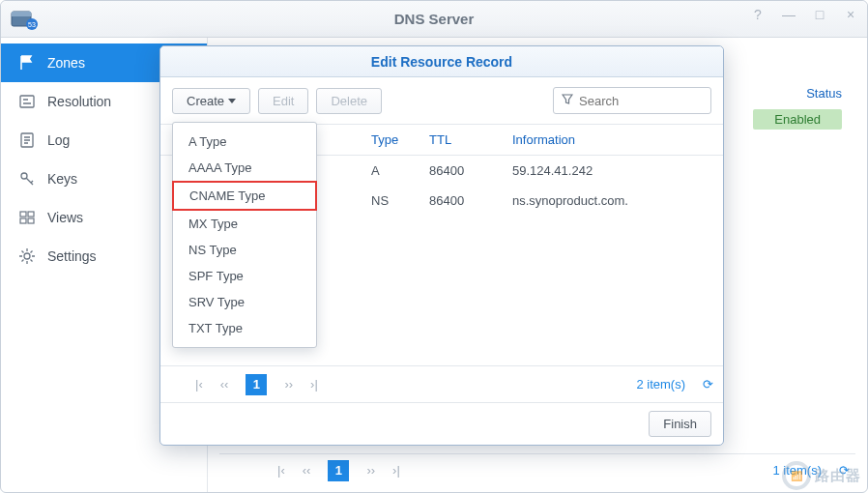 This screenshot has width=868, height=493. What do you see at coordinates (72, 256) in the screenshot?
I see `sidebar-item-label: Settings` at bounding box center [72, 256].